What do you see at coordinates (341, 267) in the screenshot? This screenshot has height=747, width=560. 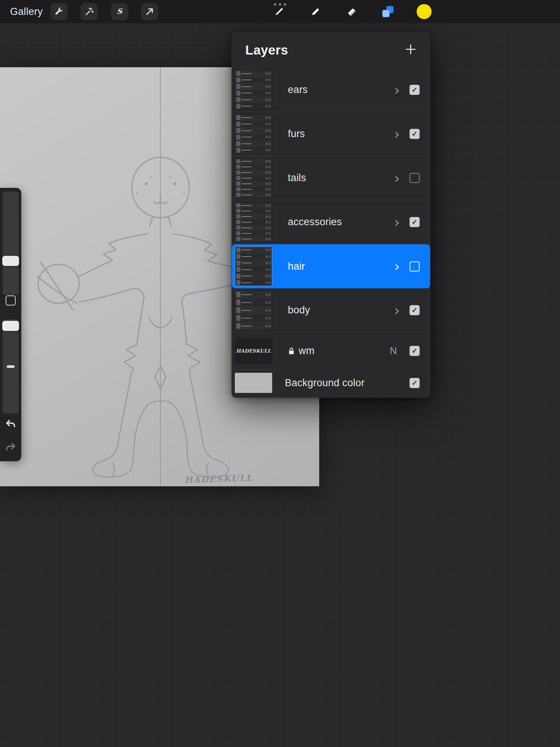 I see `layer-label: hair` at bounding box center [341, 267].